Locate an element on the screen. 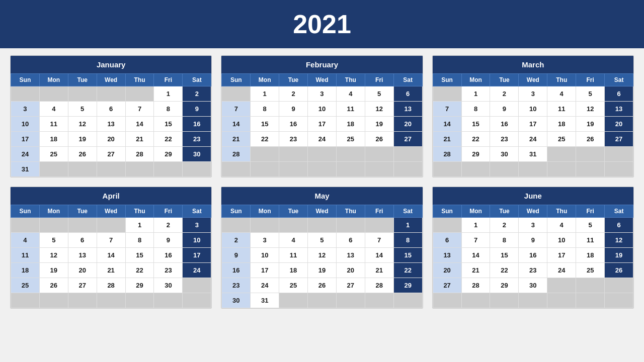 The image size is (644, 362). day-cell: 18 is located at coordinates (25, 270).